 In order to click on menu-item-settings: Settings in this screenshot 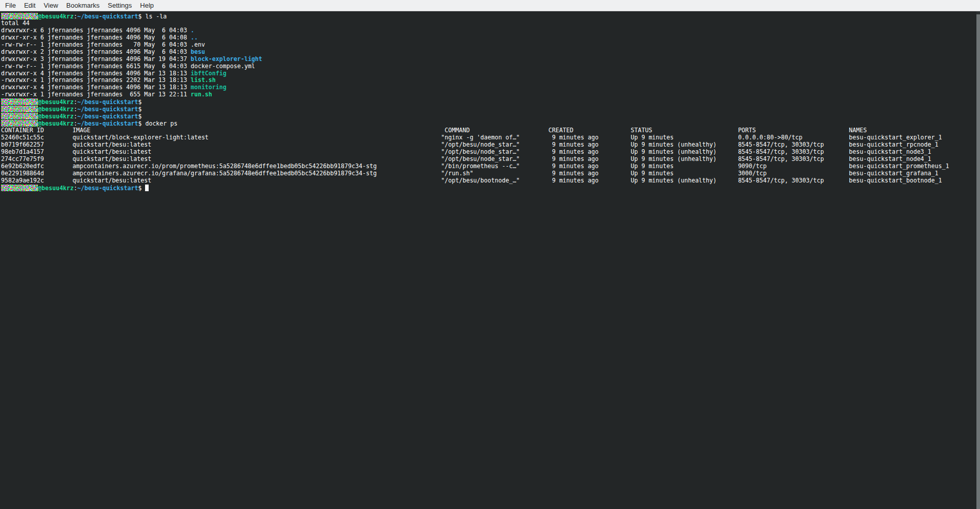, I will do `click(120, 5)`.